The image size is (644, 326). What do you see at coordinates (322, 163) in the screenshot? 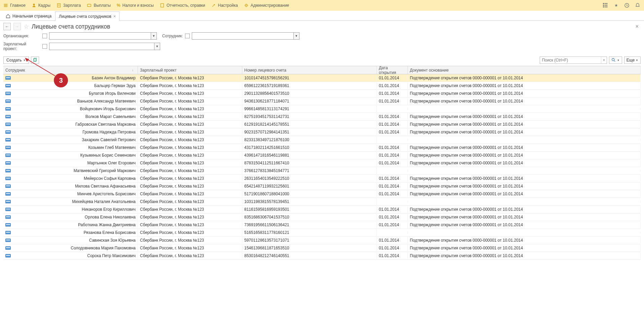
I see `table-row: Мартынюк Олег ЕгоровичСбербанк России, г…` at bounding box center [322, 163].